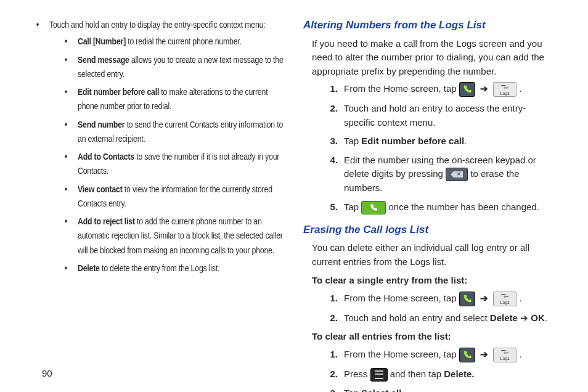 This screenshot has width=588, height=392. I want to click on list-item: Send message allows you to create a new …, so click(173, 67).